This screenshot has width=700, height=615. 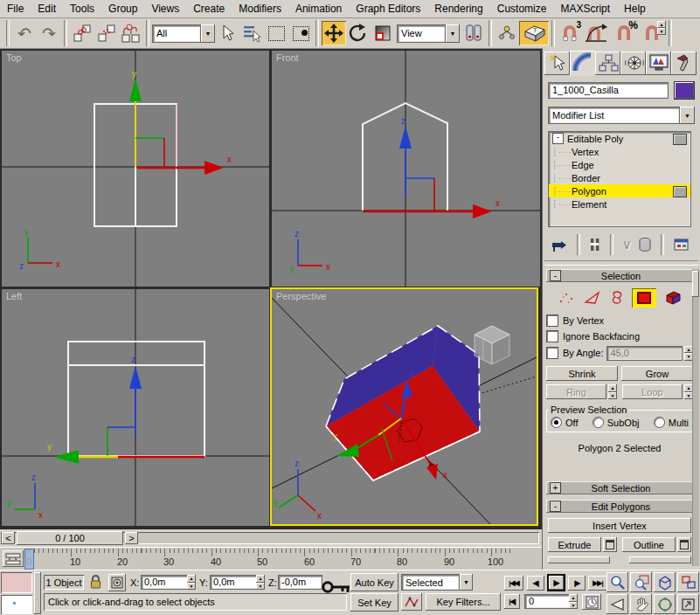 What do you see at coordinates (696, 284) in the screenshot?
I see `panel-scrollbar-thumb` at bounding box center [696, 284].